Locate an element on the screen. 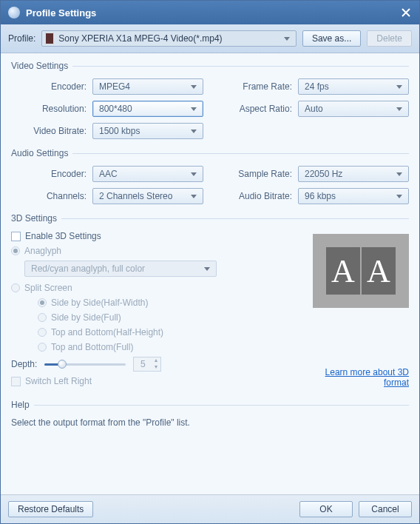  frame-rate-label: Frame Rate: is located at coordinates (257, 87).